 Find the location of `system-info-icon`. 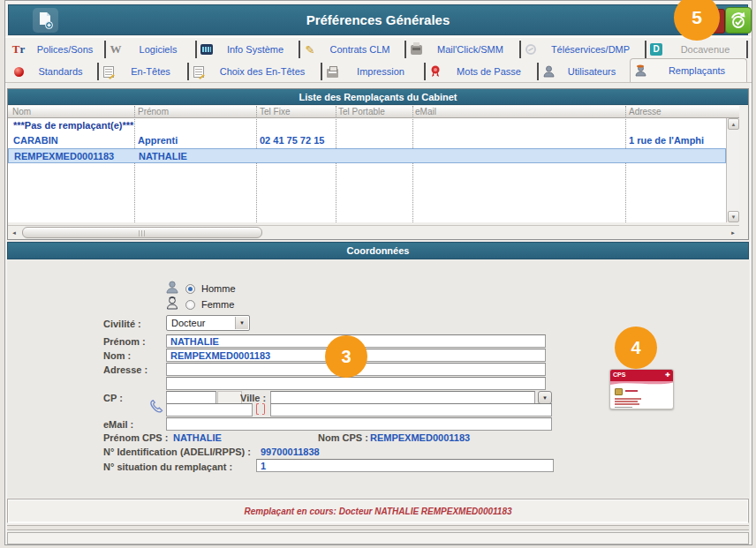

system-info-icon is located at coordinates (207, 49).